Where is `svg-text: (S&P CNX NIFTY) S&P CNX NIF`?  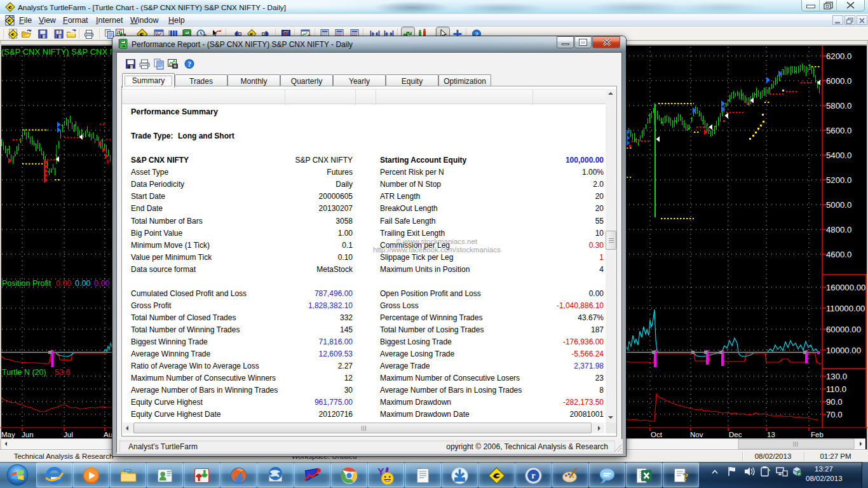
svg-text: (S&P CNX NIFTY) S&P CNX NIF is located at coordinates (62, 52).